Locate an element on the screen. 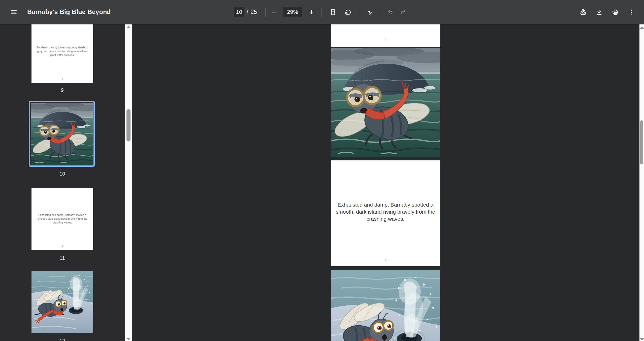  pdf-toolbar: Barnaby's Big Blue Beyond / 25 is located at coordinates (322, 12).